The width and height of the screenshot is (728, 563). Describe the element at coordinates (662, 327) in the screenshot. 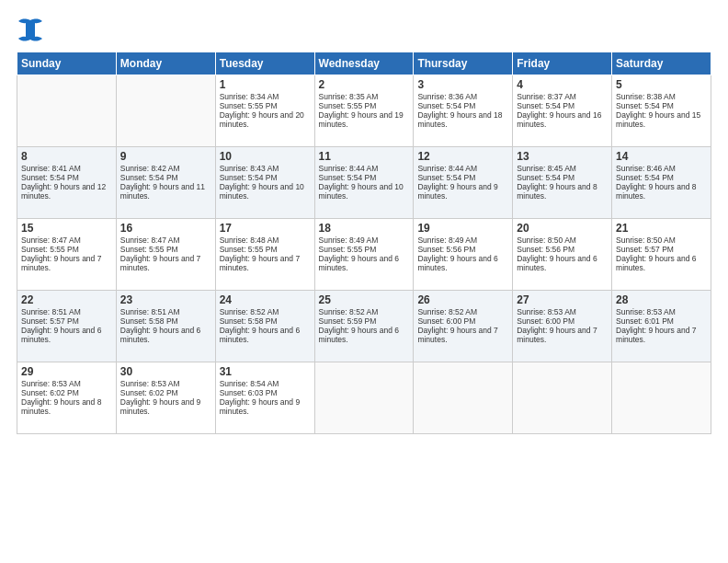

I see `calendar-cell: 28Sunrise: 8:53 AMSunset: 6:01 PMDayligh…` at that location.